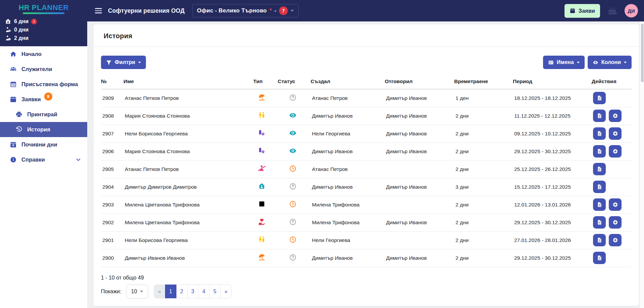 Image resolution: width=644 pixels, height=308 pixels. I want to click on calendar-days-icon, so click(13, 84).